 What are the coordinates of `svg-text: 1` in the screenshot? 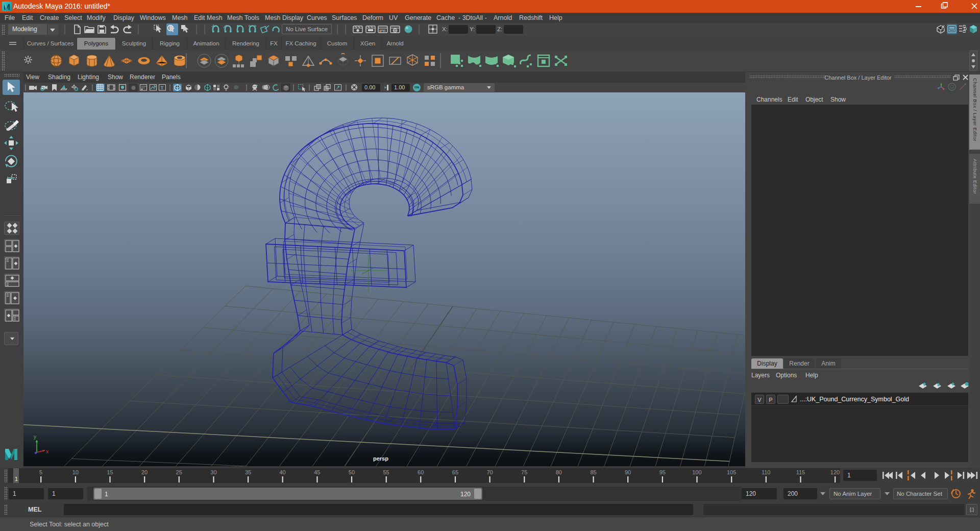 It's located at (16, 479).